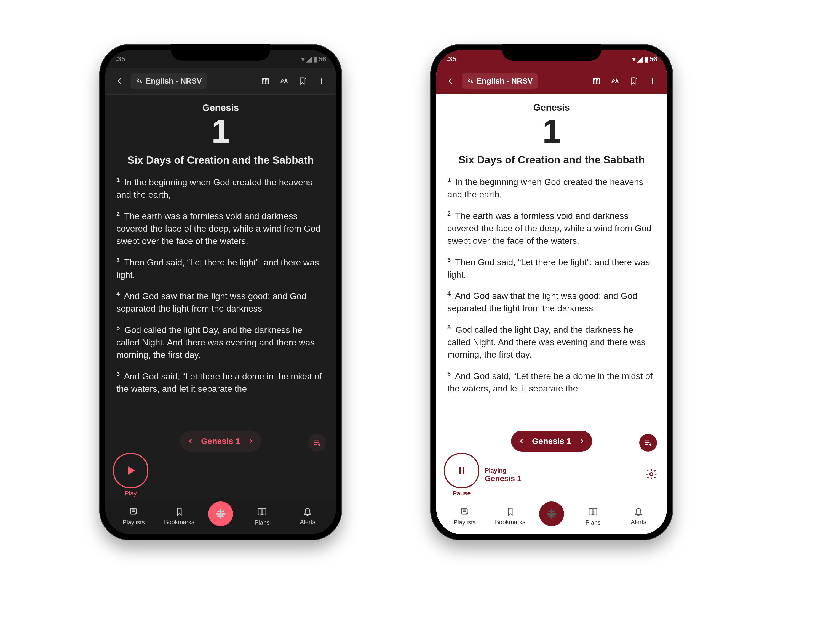  What do you see at coordinates (503, 475) in the screenshot?
I see `player-info: Playing Genesis 1` at bounding box center [503, 475].